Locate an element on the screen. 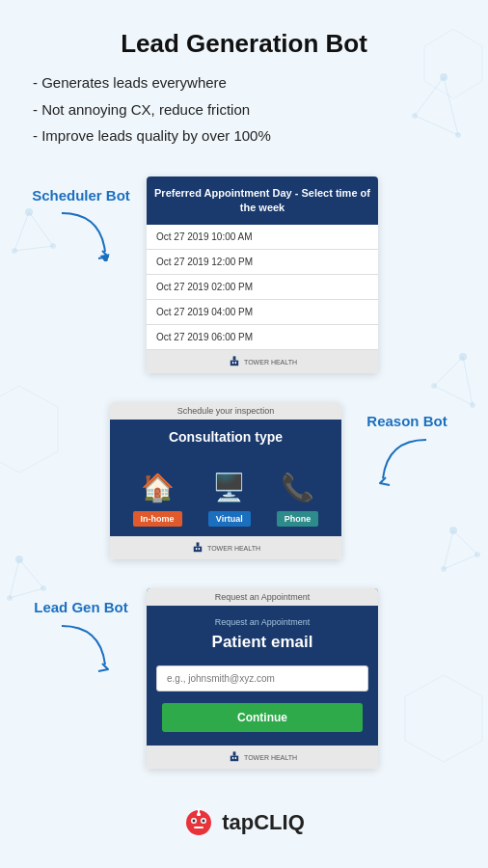 This screenshot has width=488, height=868. tapcliq-brand: tapCLIQ is located at coordinates (263, 823).